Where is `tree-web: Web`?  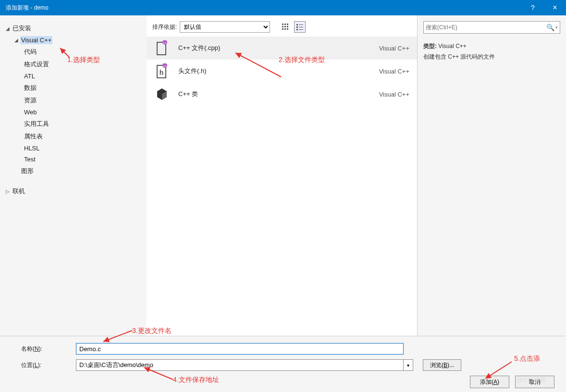
tree-web: Web is located at coordinates (73, 112).